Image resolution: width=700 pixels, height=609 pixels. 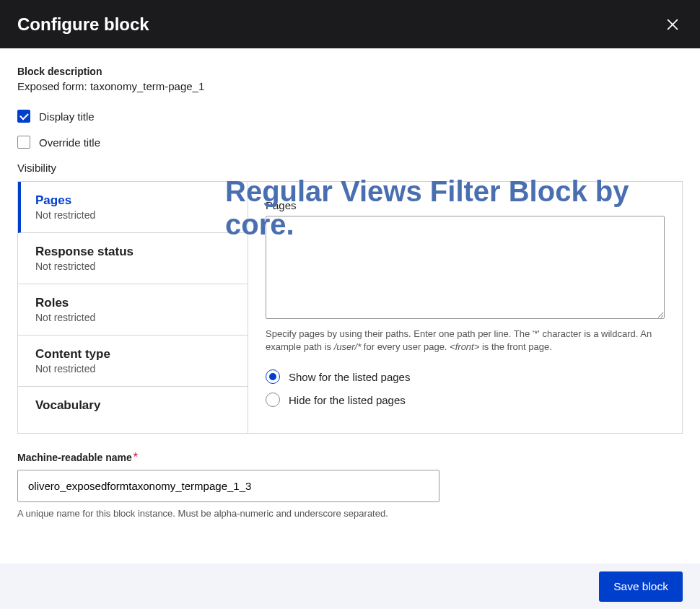 I want to click on save-block-button: Save block, so click(x=641, y=587).